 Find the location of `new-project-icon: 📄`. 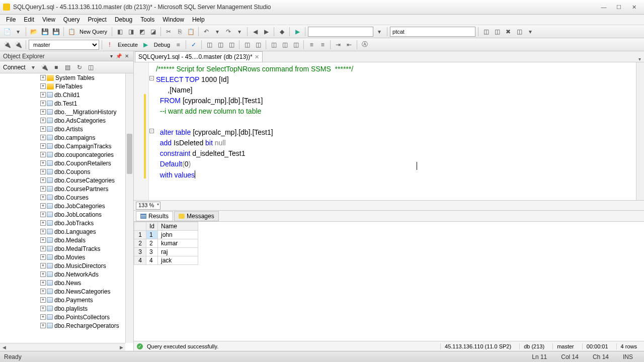

new-project-icon: 📄 is located at coordinates (7, 32).